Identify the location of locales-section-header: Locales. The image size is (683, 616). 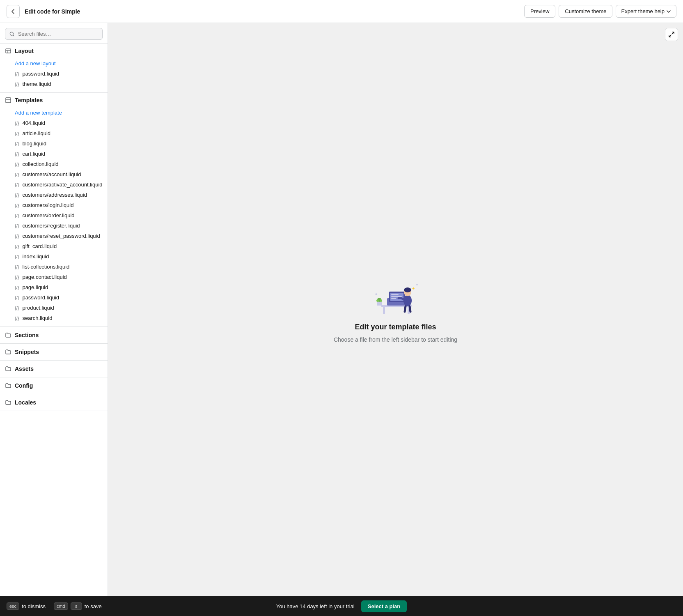
(54, 402).